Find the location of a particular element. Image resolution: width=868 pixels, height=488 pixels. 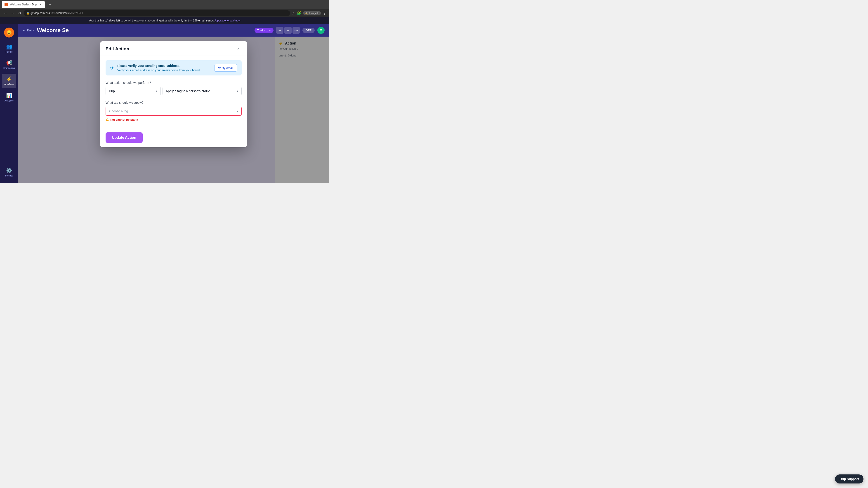

new-tab-button: + is located at coordinates (50, 5).